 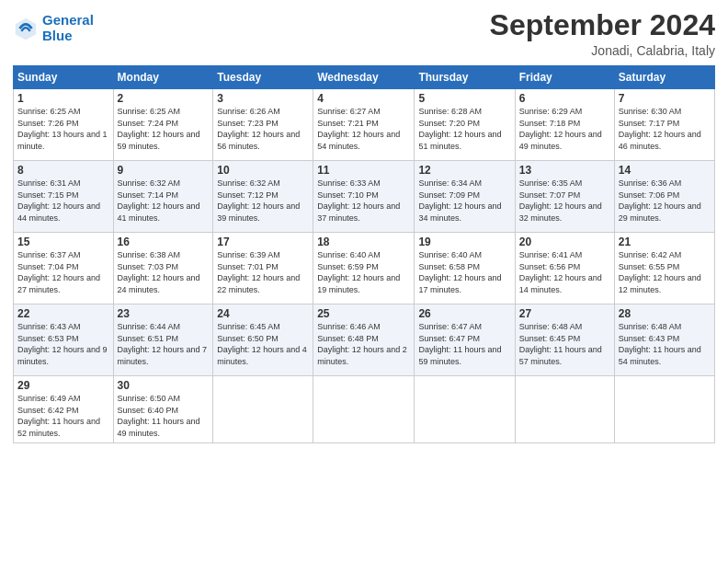 What do you see at coordinates (64, 269) in the screenshot?
I see `table-row: 15Sunrise: 6:37 AMSunset: 7:04 PMDayligh…` at bounding box center [64, 269].